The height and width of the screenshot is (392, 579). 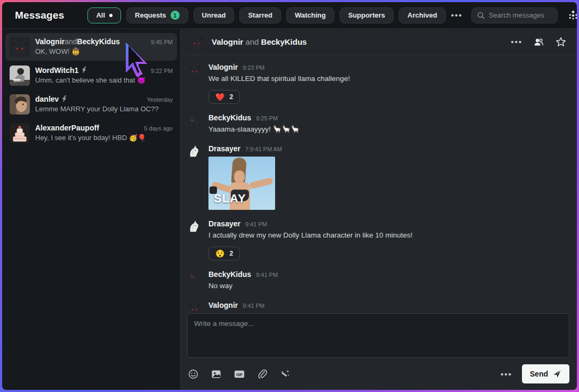 What do you see at coordinates (91, 104) in the screenshot?
I see `conversation-item-danlev: danlev Yesterday Lemme MARRY your Dolly …` at bounding box center [91, 104].